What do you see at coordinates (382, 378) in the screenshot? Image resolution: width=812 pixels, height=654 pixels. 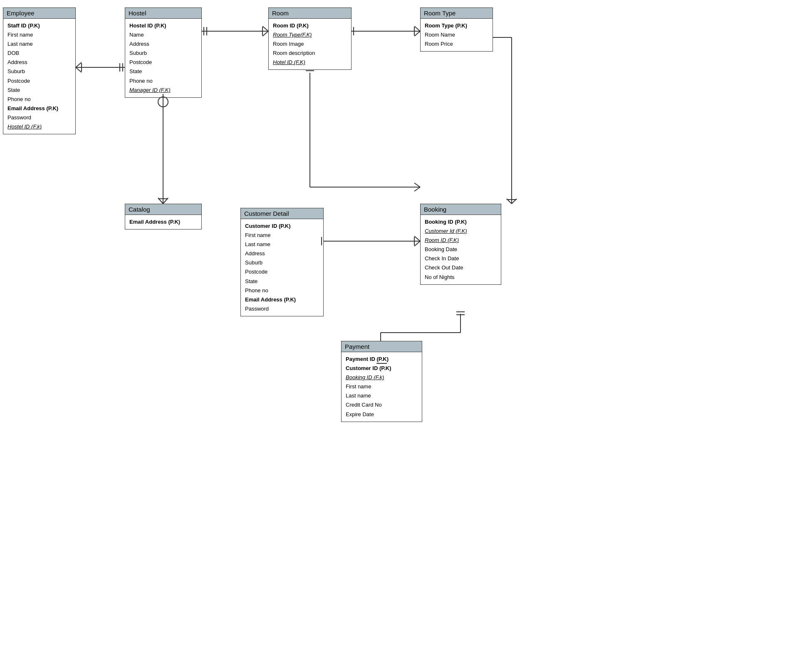 I see `field-payment-bookingid: Booking ID (F.k)` at bounding box center [382, 378].